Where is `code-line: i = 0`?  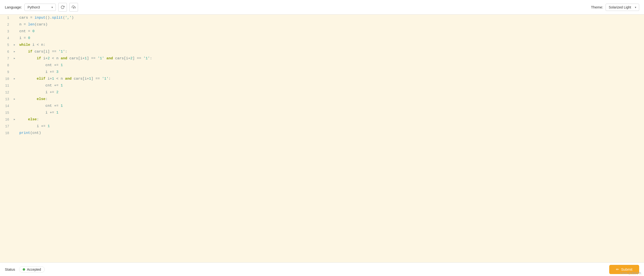
code-line: i = 0 is located at coordinates (330, 38).